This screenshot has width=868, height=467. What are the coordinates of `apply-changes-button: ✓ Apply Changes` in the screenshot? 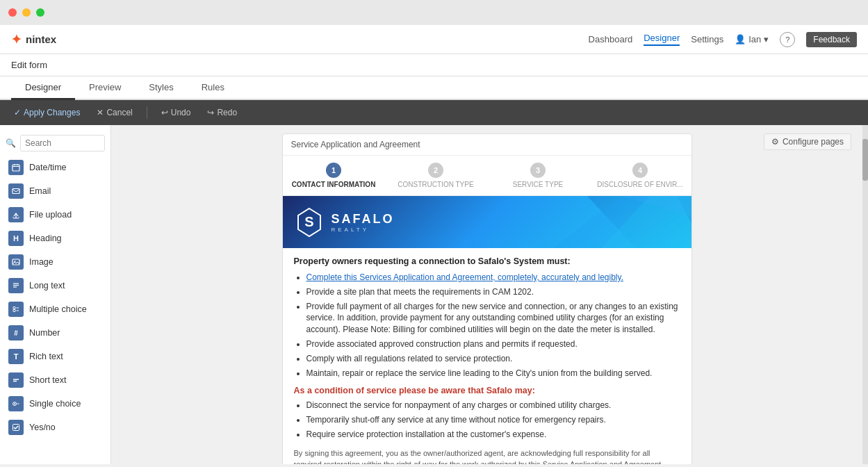 It's located at (47, 113).